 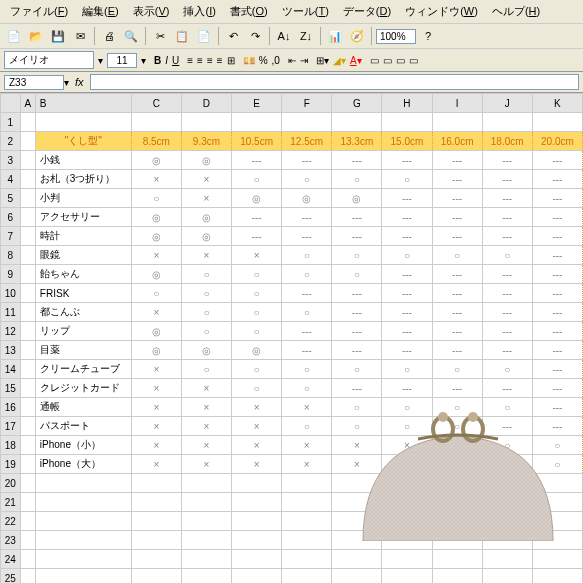 What do you see at coordinates (11, 408) in the screenshot?
I see `row-header: 16` at bounding box center [11, 408].